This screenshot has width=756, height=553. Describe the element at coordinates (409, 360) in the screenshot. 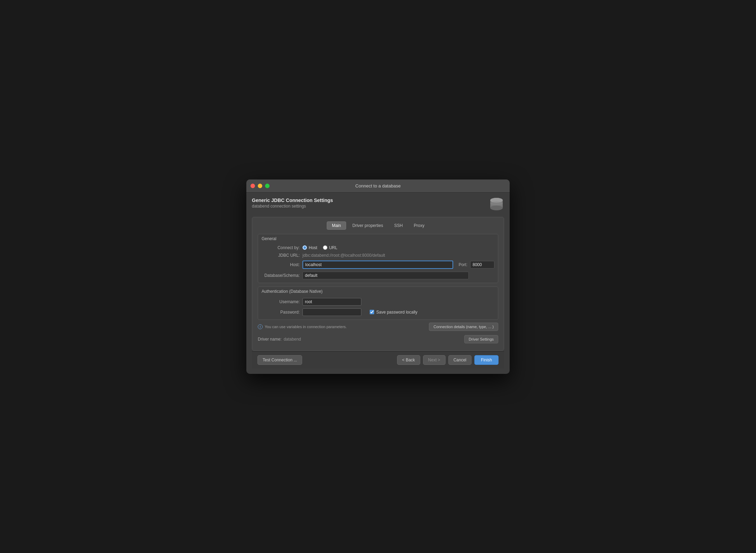

I see `back-button: < Back` at that location.